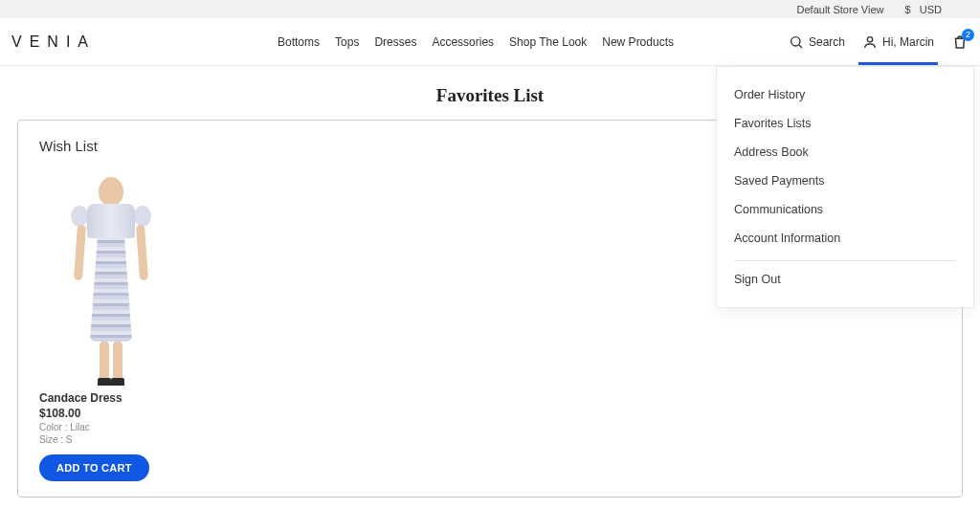 Image resolution: width=980 pixels, height=531 pixels. What do you see at coordinates (796, 42) in the screenshot?
I see `search-icon` at bounding box center [796, 42].